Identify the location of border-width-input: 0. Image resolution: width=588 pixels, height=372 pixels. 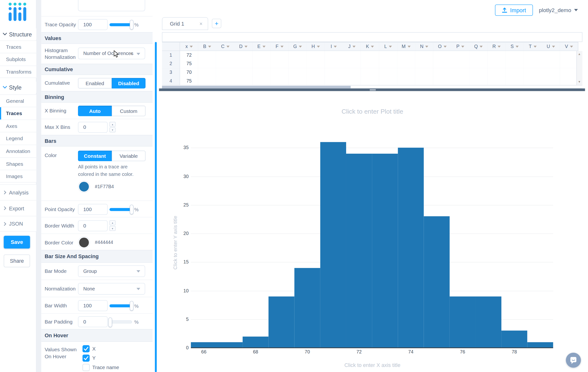
(93, 226).